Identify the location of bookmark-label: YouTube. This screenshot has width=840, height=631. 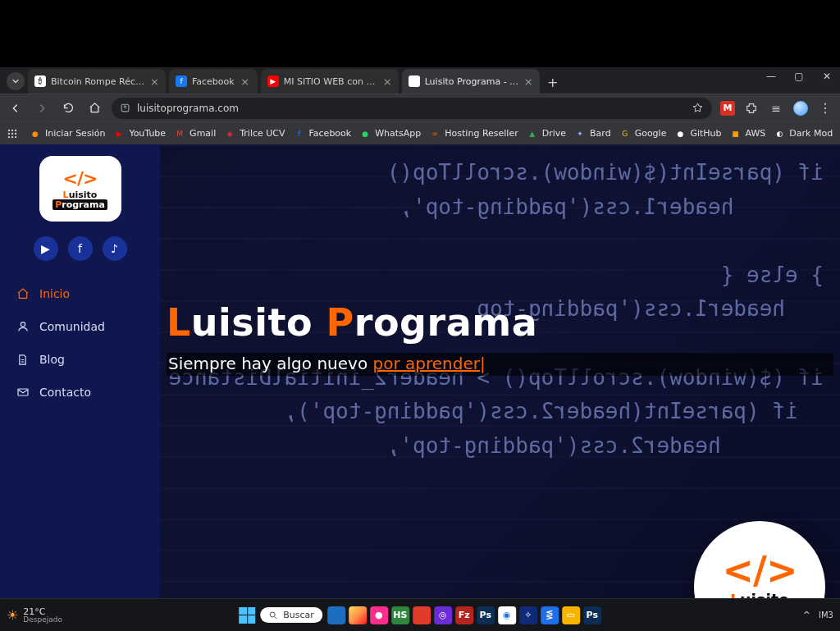
(148, 133).